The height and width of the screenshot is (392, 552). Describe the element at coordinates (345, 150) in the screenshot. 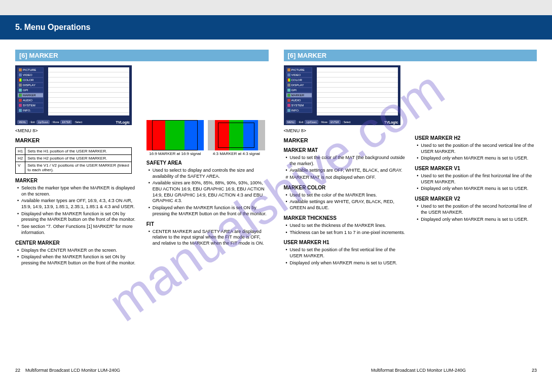

I see `sub-mat: MARKER MAT` at that location.